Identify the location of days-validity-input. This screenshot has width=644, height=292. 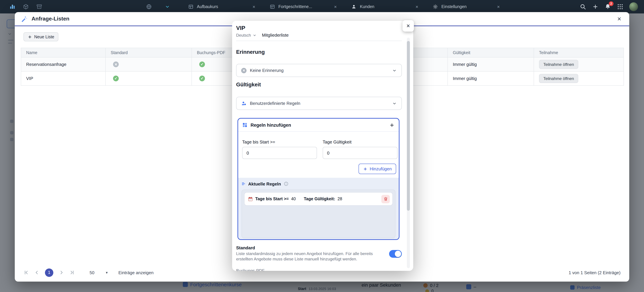
(360, 153).